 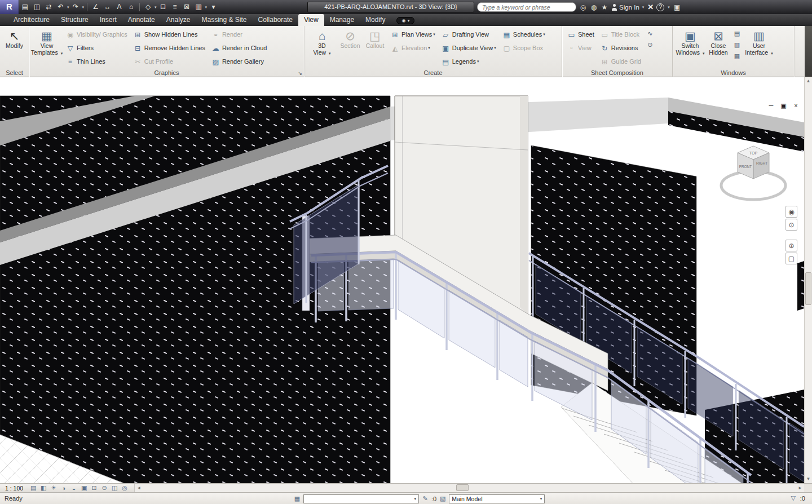 What do you see at coordinates (178, 20) in the screenshot?
I see `tab-analyze: Analyze` at bounding box center [178, 20].